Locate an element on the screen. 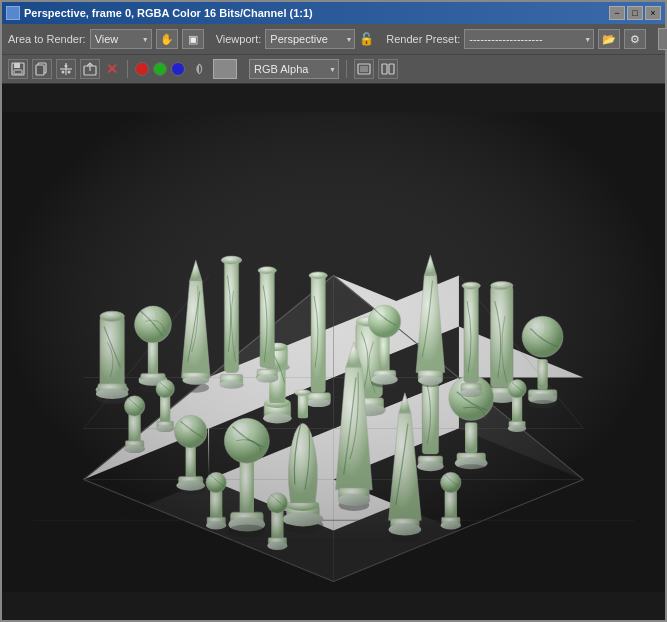  close-button: × is located at coordinates (653, 13).